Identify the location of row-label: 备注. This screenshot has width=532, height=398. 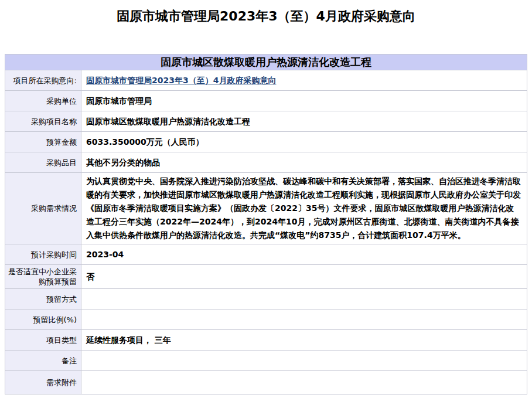
(43, 361).